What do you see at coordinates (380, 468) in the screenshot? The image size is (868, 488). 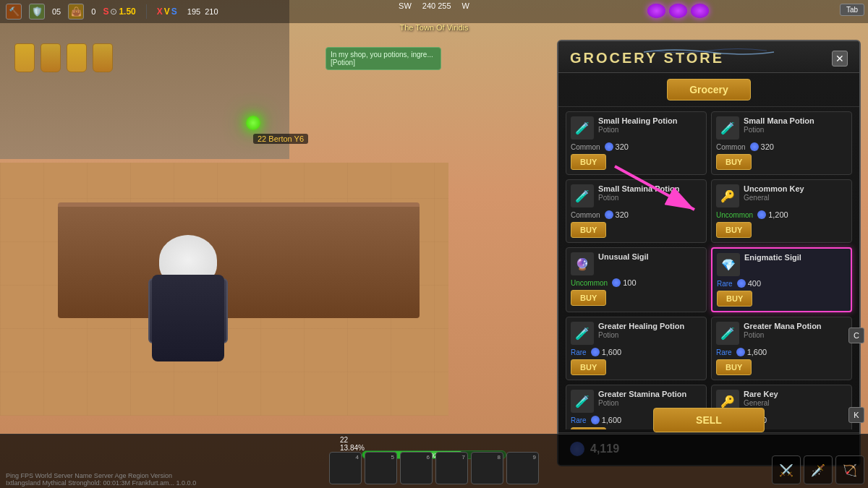 I see `skill-slot: 5` at bounding box center [380, 468].